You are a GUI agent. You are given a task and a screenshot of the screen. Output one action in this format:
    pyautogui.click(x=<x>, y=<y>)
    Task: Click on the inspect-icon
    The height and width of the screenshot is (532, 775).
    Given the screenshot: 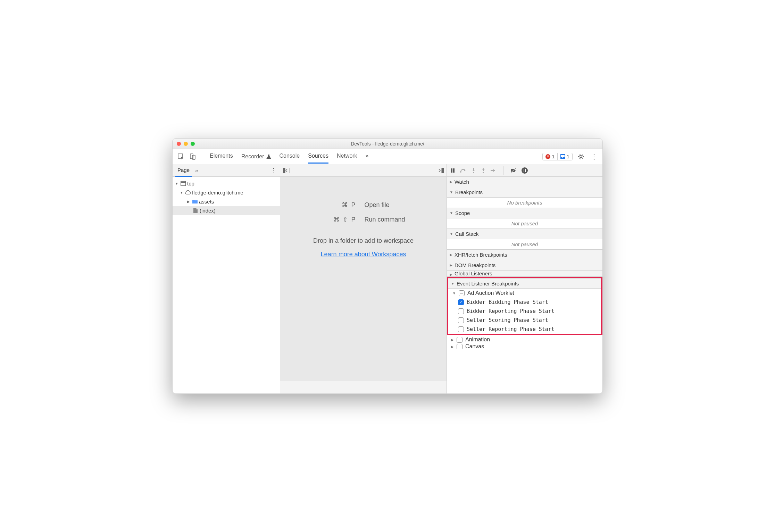 What is the action you would take?
    pyautogui.click(x=181, y=157)
    